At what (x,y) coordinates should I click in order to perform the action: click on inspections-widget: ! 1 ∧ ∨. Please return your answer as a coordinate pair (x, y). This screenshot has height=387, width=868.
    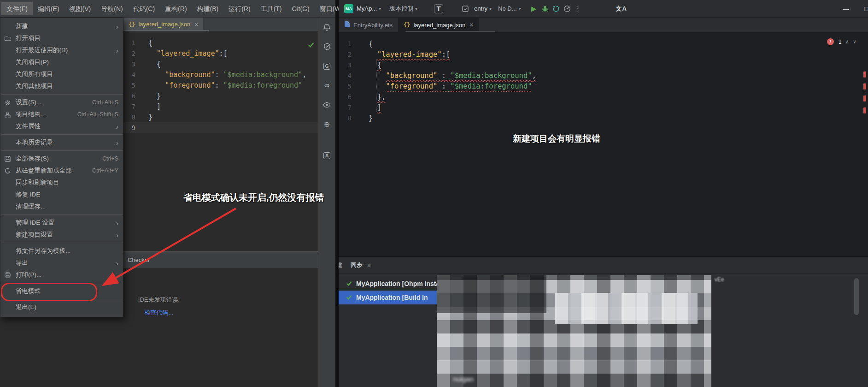
    Looking at the image, I should click on (841, 42).